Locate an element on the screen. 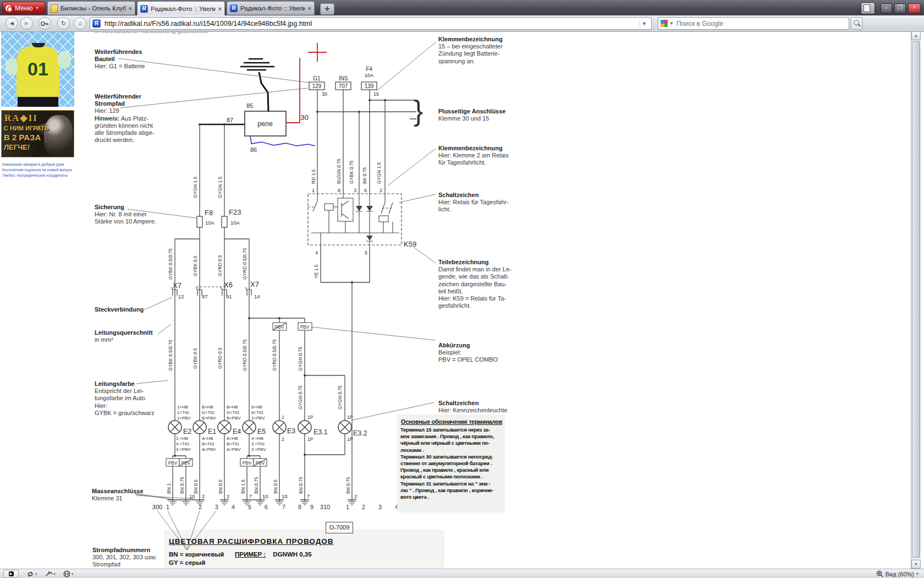 The width and height of the screenshot is (924, 578). legend-item: BN = коричневый is located at coordinates (196, 555).